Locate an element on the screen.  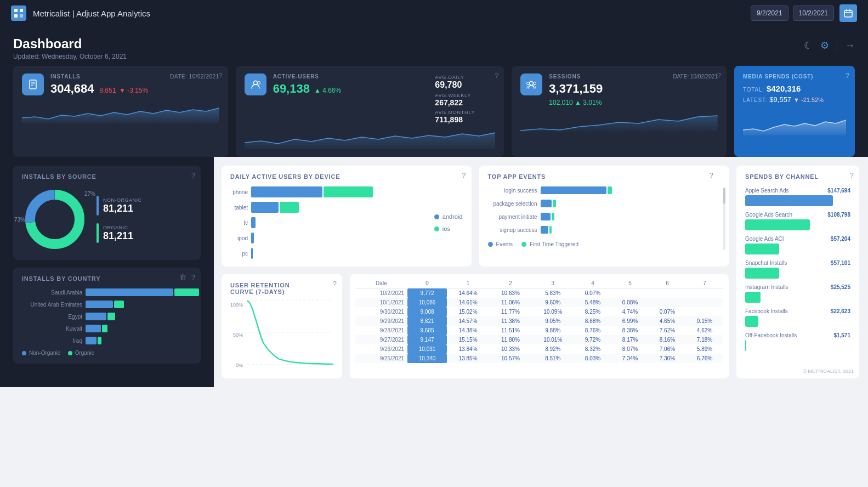
table-cell: 10/2/2021 is located at coordinates (382, 293).